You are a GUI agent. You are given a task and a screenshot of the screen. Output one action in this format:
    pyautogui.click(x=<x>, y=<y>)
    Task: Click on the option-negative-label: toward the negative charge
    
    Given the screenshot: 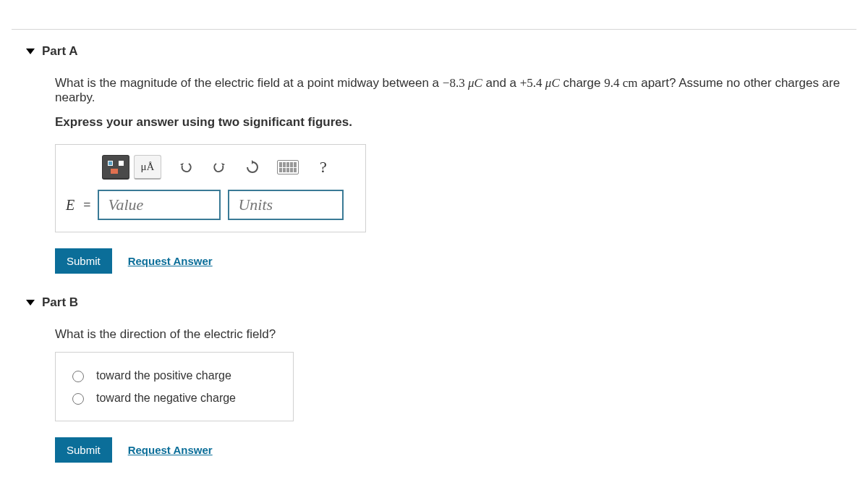 What is the action you would take?
    pyautogui.click(x=166, y=398)
    